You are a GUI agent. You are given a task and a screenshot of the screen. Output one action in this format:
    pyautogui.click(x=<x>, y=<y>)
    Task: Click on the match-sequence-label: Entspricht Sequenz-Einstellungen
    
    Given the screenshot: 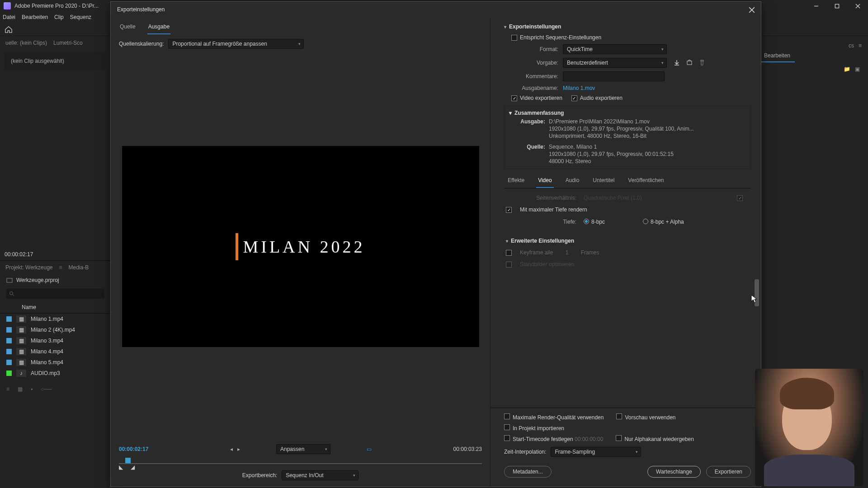 What is the action you would take?
    pyautogui.click(x=561, y=38)
    